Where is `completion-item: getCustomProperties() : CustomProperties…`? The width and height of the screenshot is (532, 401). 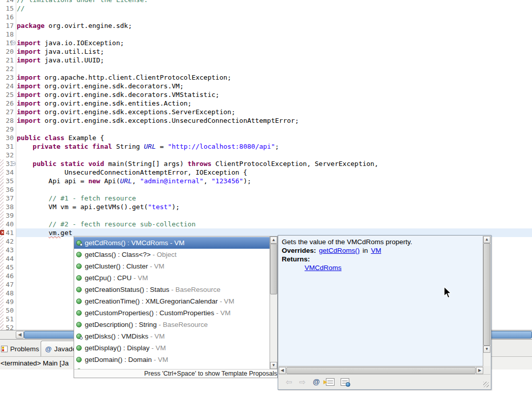 completion-item: getCustomProperties() : CustomProperties… is located at coordinates (172, 313).